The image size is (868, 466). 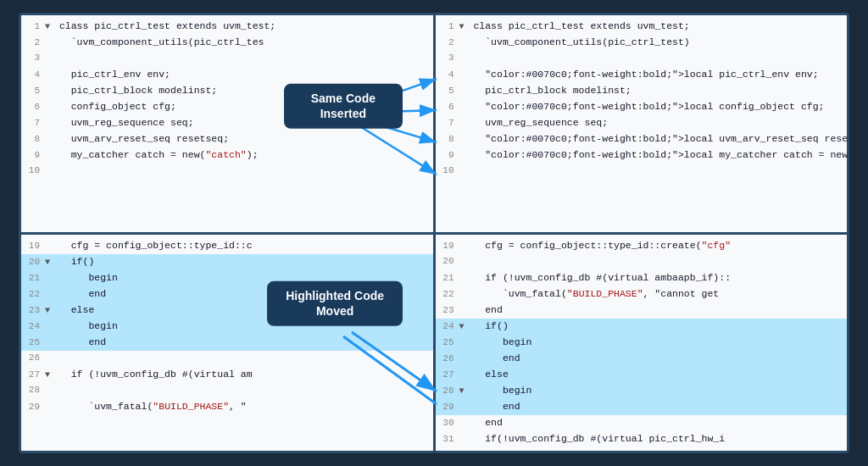 What do you see at coordinates (227, 391) in the screenshot?
I see `code-line: 28` at bounding box center [227, 391].